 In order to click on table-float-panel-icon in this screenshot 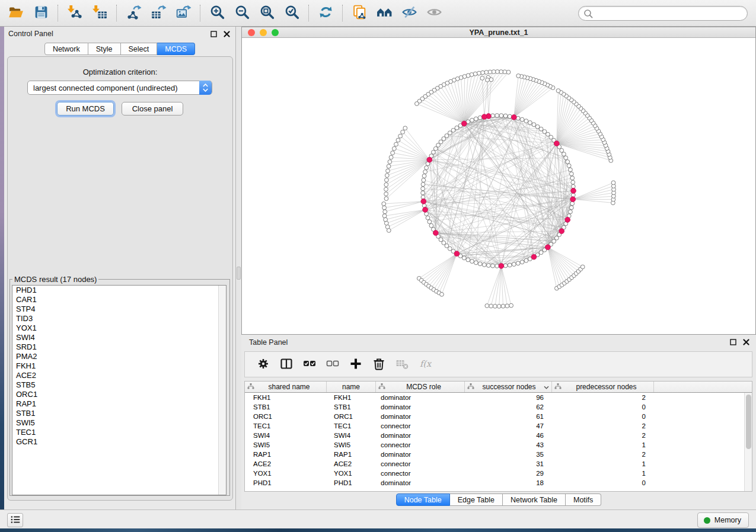, I will do `click(733, 342)`.